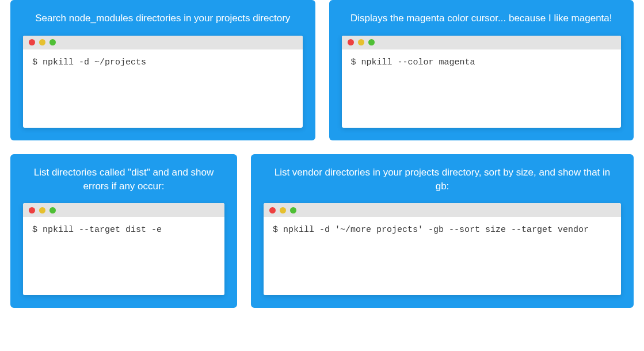  Describe the element at coordinates (482, 89) in the screenshot. I see `terminal-command: $ npkill --color magenta` at that location.